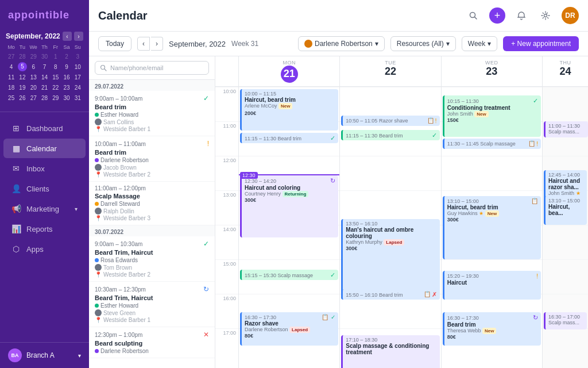 The image size is (588, 368). Describe the element at coordinates (137, 68) in the screenshot. I see `search-placeholder: Name/phone/email` at that location.